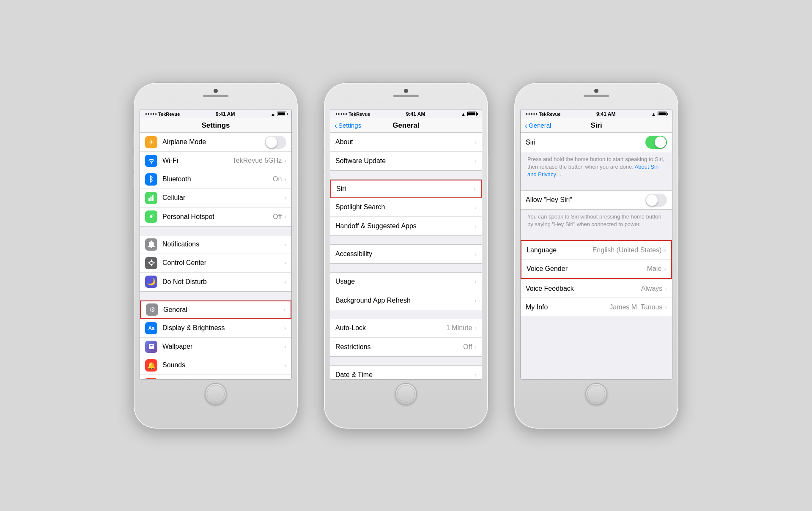  Describe the element at coordinates (596, 250) in the screenshot. I see `row-language: Language English (United States) ›` at that location.